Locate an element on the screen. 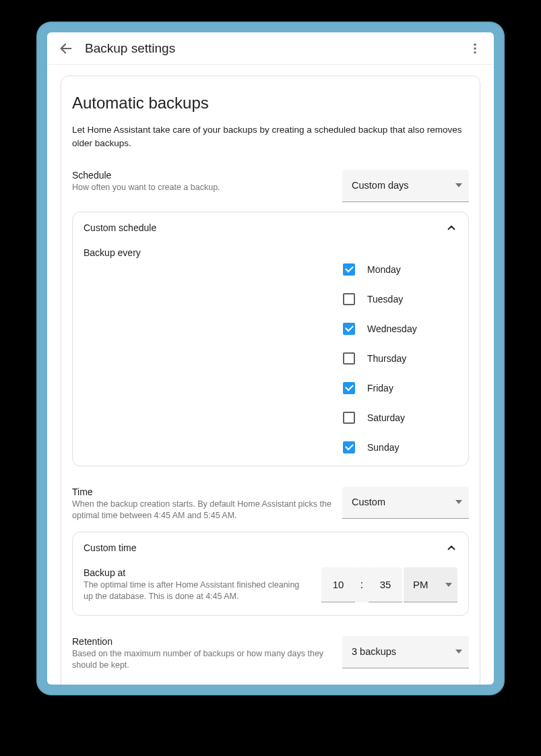 The width and height of the screenshot is (541, 756). time-select: Custom is located at coordinates (406, 503).